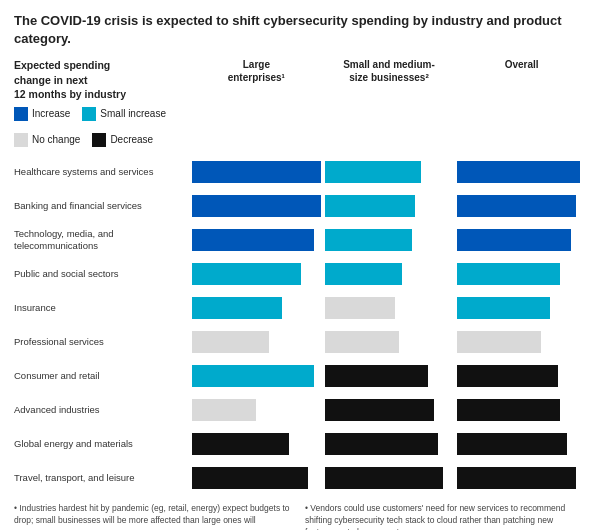 This screenshot has height=530, width=600. Describe the element at coordinates (154, 516) in the screenshot. I see `footnote-0: • Industries hardest hit by pandemic (eg…` at that location.